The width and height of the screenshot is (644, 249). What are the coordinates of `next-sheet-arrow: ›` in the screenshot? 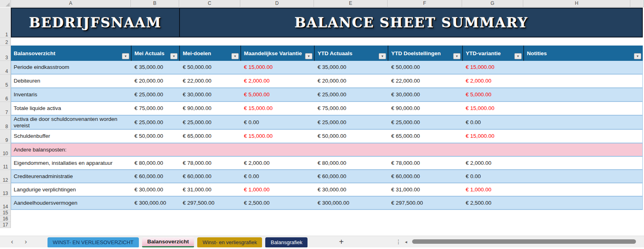 It's located at (26, 242).